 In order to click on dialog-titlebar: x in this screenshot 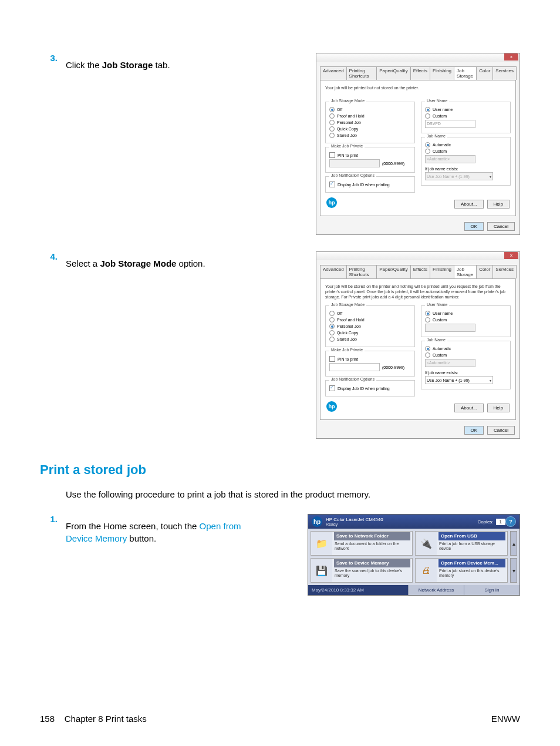, I will do `click(418, 256)`.